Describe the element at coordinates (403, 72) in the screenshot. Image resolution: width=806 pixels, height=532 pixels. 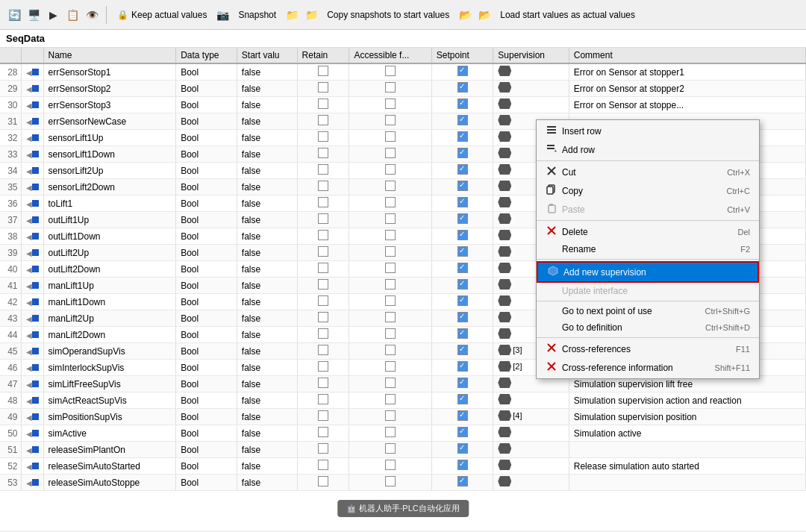
I see `table-row: 28◀errSensorStop1Boolfalse Error on Sens…` at that location.